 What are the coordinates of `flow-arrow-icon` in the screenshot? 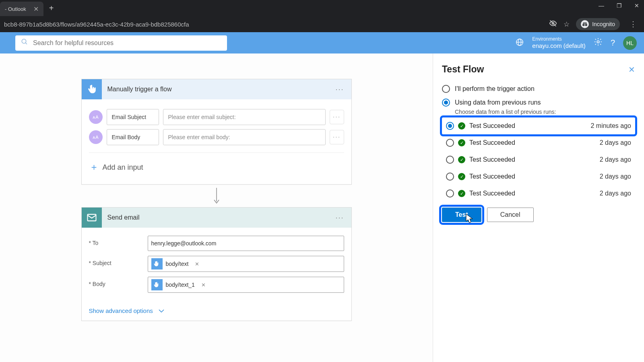 It's located at (217, 196).